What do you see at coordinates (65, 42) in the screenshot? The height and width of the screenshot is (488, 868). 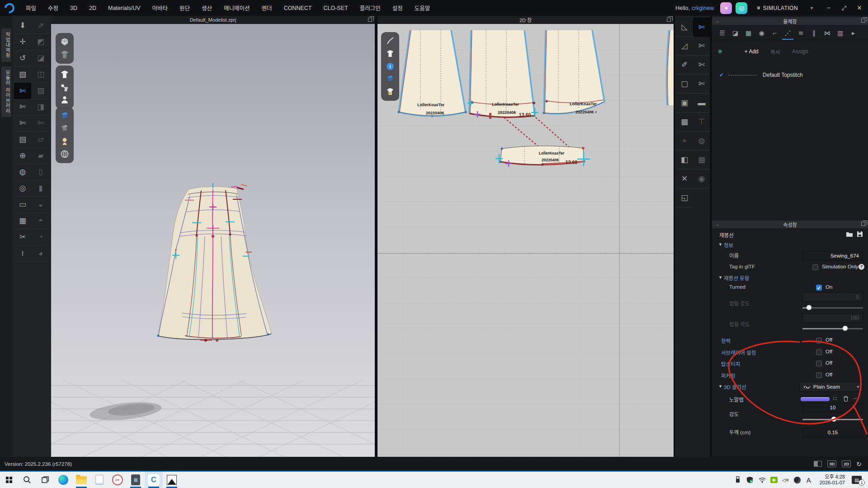 I see `cube-view-icon` at bounding box center [65, 42].